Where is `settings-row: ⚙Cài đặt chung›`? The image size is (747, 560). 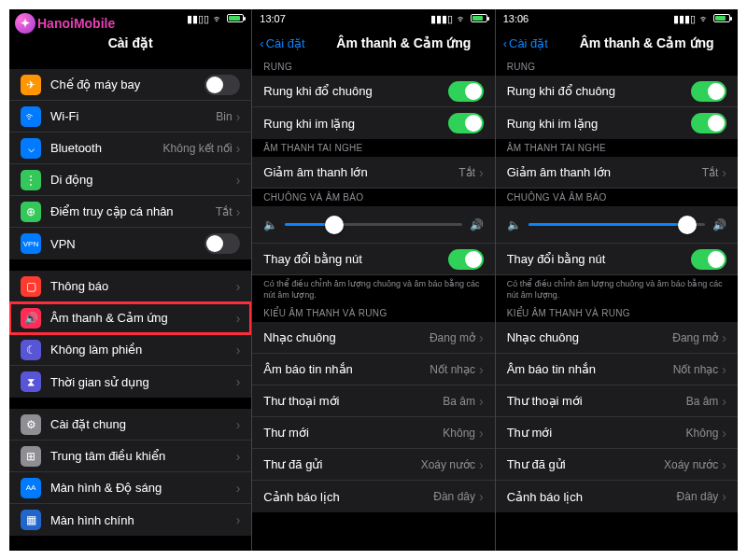 settings-row: ⚙Cài đặt chung› is located at coordinates (131, 425).